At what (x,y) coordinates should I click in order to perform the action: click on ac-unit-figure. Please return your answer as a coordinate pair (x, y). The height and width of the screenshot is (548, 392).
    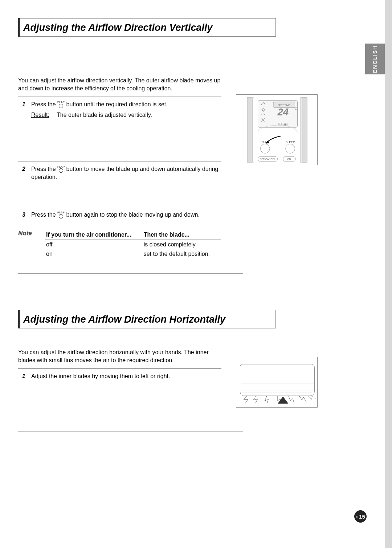
    Looking at the image, I should click on (277, 382).